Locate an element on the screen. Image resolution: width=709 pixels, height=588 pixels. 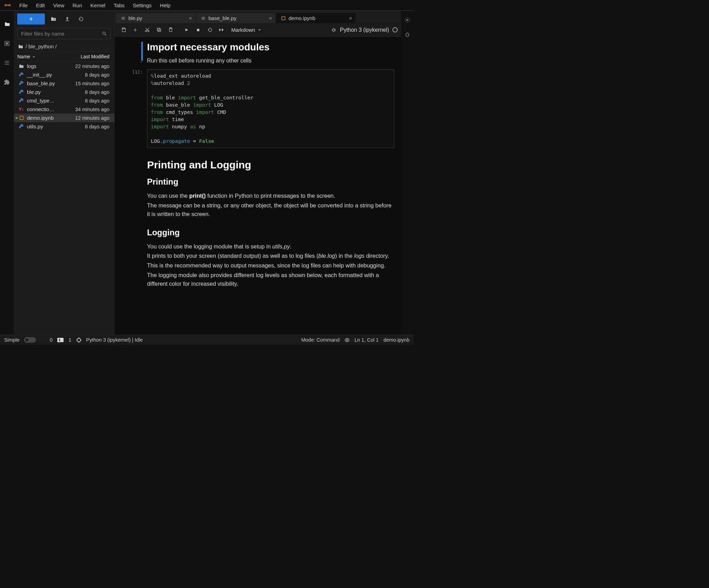
cell-type-dropdown: Markdown is located at coordinates (246, 30).